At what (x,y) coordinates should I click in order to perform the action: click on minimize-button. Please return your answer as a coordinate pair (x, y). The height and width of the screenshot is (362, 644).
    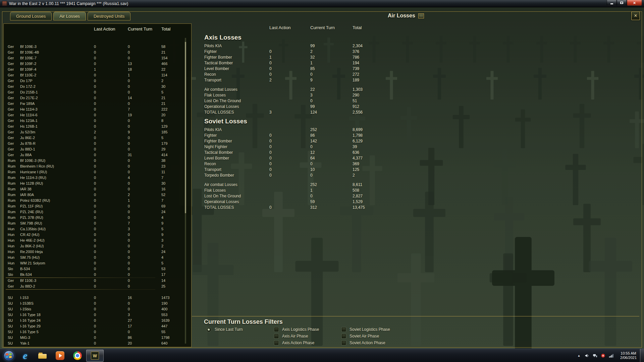
    Looking at the image, I should click on (612, 3).